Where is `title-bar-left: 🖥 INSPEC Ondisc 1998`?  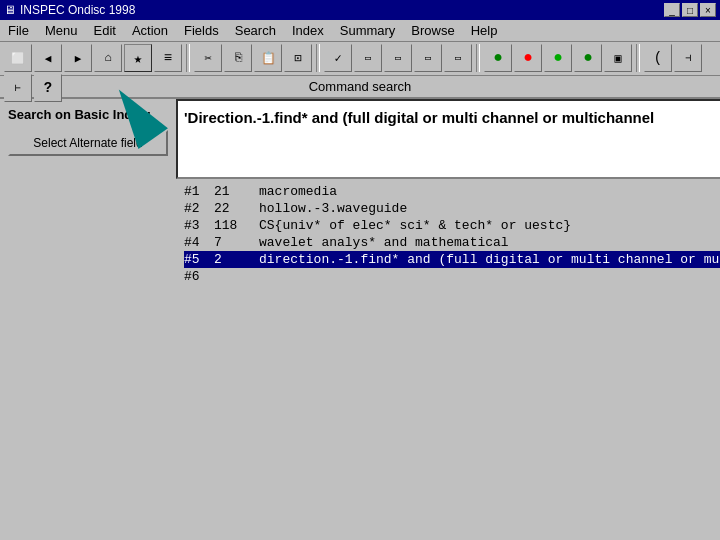 title-bar-left: 🖥 INSPEC Ondisc 1998 is located at coordinates (70, 10).